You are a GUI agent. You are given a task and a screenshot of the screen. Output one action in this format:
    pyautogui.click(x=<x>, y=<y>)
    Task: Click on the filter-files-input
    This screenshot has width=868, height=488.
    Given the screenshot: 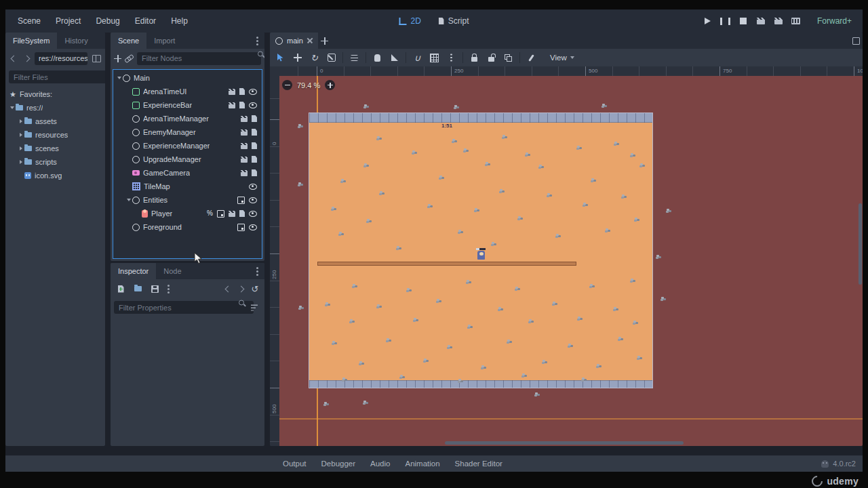 What is the action you would take?
    pyautogui.click(x=57, y=77)
    